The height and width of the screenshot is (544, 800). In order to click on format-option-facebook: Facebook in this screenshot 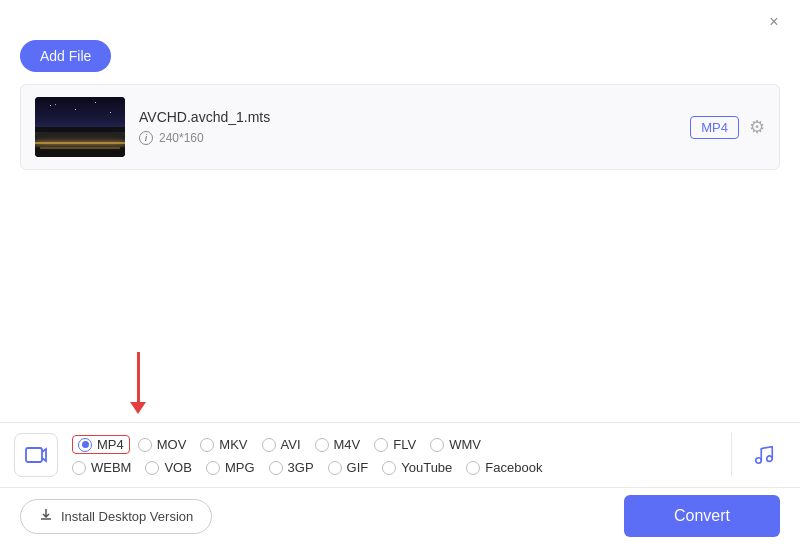, I will do `click(504, 468)`.